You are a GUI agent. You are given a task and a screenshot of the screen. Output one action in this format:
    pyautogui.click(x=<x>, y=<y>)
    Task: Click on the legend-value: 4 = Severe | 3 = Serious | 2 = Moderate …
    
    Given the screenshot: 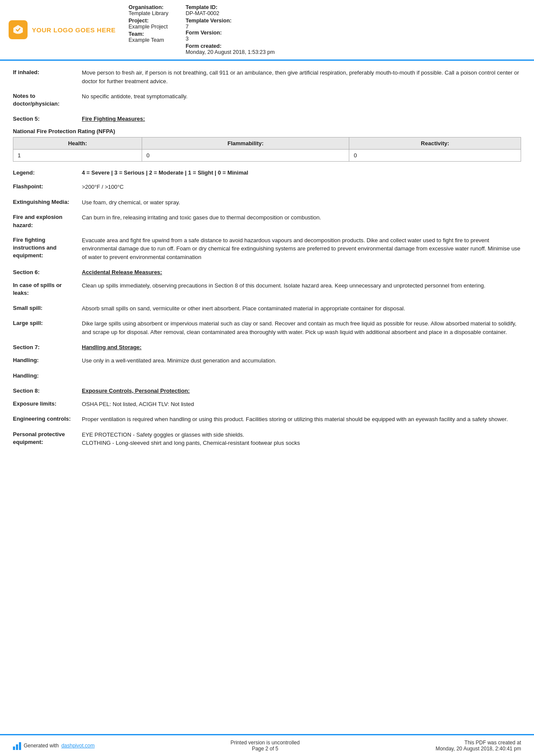 What is the action you would take?
    pyautogui.click(x=165, y=172)
    